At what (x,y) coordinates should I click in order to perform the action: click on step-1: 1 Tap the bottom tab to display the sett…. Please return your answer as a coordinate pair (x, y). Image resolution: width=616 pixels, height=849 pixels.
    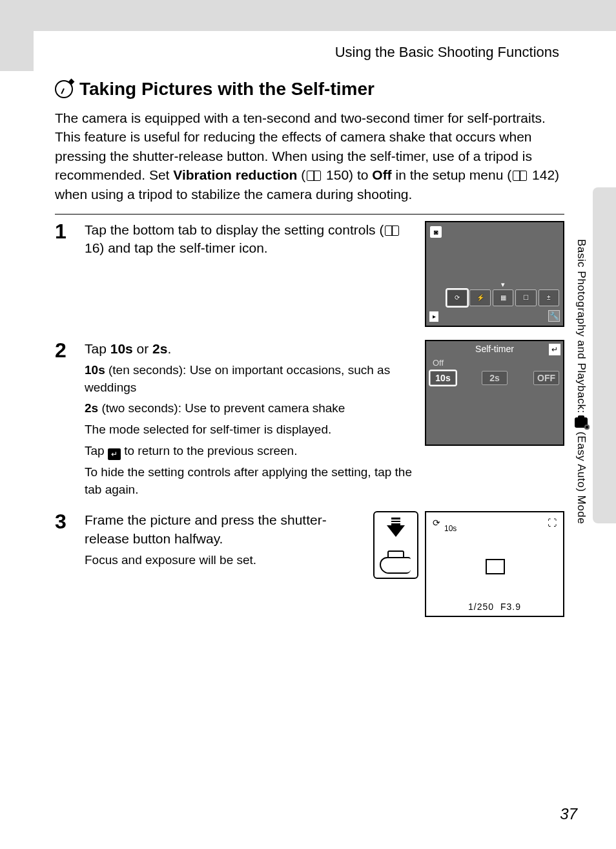
    Looking at the image, I should click on (310, 274).